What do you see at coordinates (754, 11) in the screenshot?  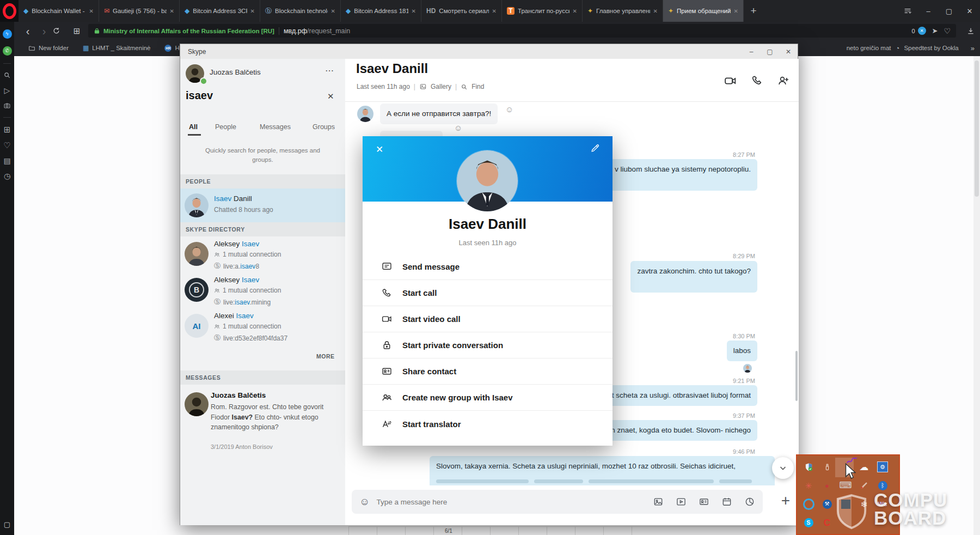 I see `new-tab-button: +` at bounding box center [754, 11].